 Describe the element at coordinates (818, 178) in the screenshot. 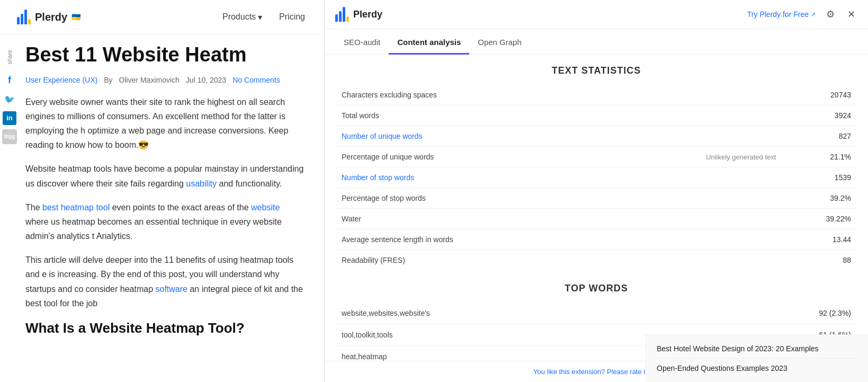

I see `stat-value: 1539` at that location.